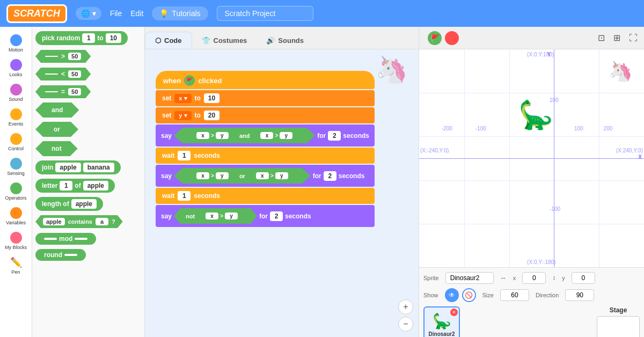 This screenshot has width=644, height=337. What do you see at coordinates (406, 307) in the screenshot?
I see `zoom-in-button: +` at bounding box center [406, 307].